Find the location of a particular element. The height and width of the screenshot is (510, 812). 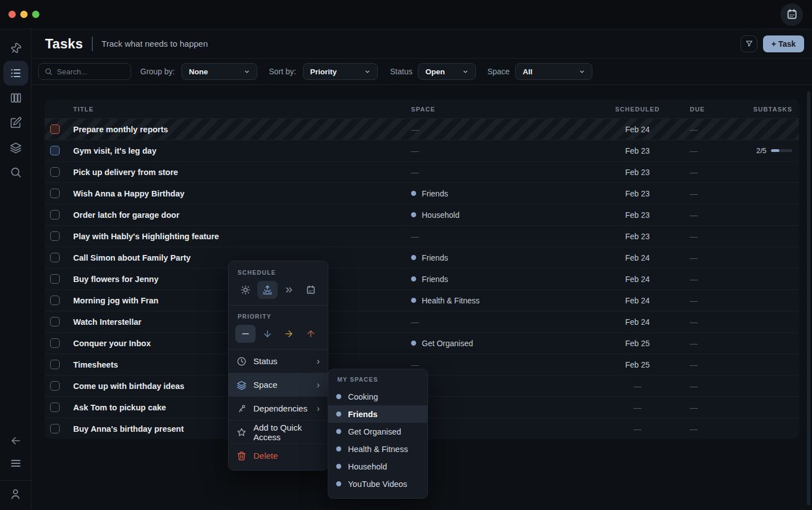

task-title: Pick up delivery from store is located at coordinates (242, 172).